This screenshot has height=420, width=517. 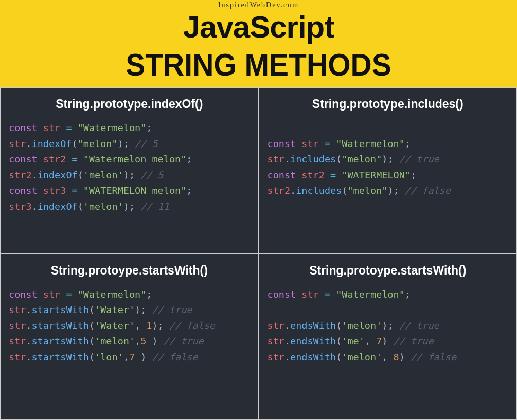 I want to click on code-token: ), so click(x=402, y=357).